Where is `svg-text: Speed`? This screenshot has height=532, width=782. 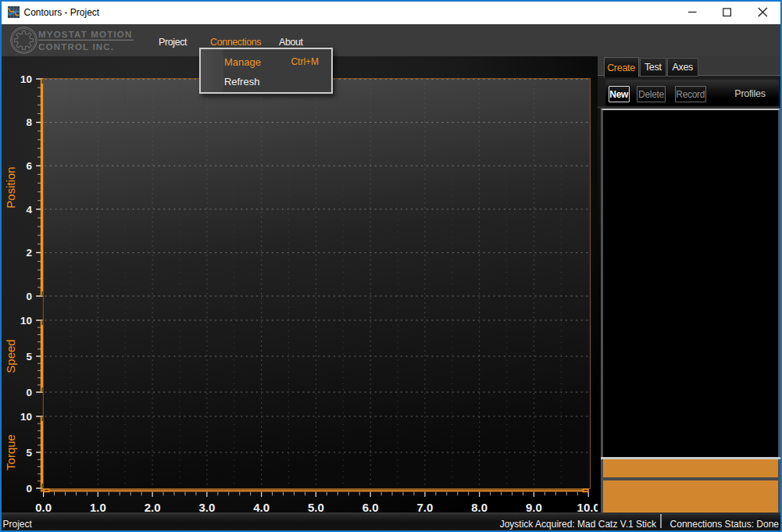 svg-text: Speed is located at coordinates (11, 356).